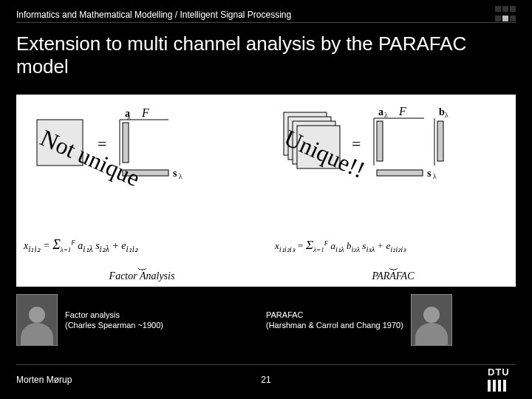 Image resolution: width=532 pixels, height=399 pixels. Describe the element at coordinates (37, 320) in the screenshot. I see `photo-spearman` at that location.